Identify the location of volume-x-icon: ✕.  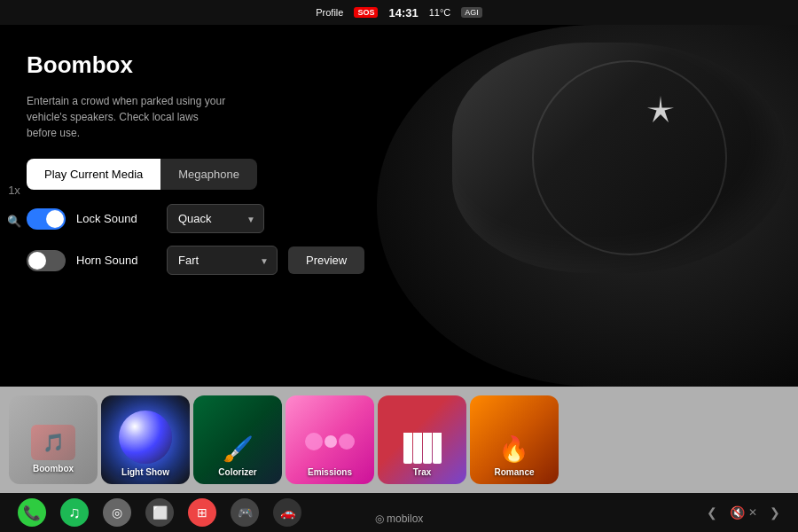
(753, 512).